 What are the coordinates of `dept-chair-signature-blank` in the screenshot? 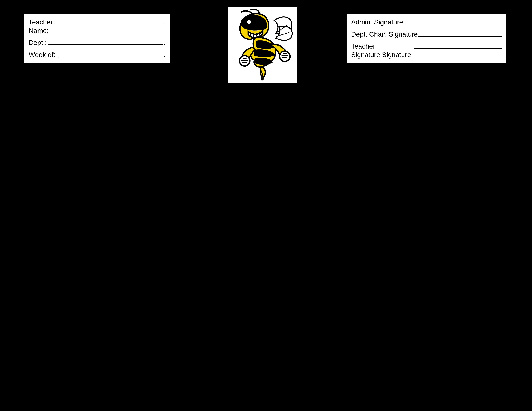 It's located at (460, 33).